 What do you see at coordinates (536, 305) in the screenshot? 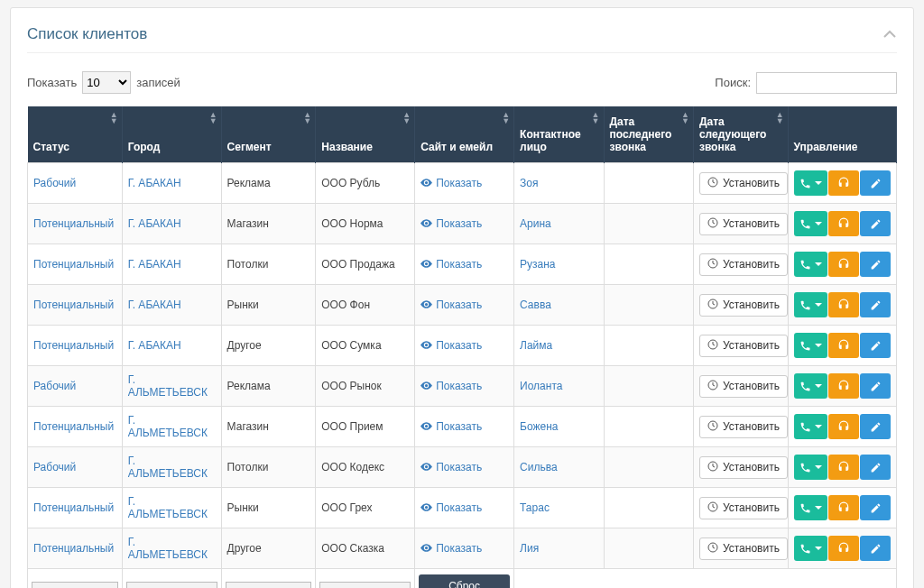
I see `contact-link: Савва` at bounding box center [536, 305].